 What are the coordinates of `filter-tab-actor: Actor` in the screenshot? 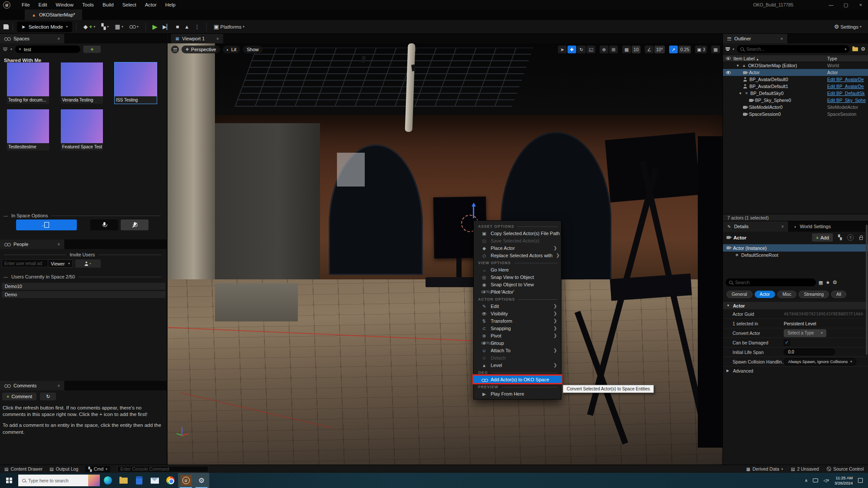 It's located at (765, 294).